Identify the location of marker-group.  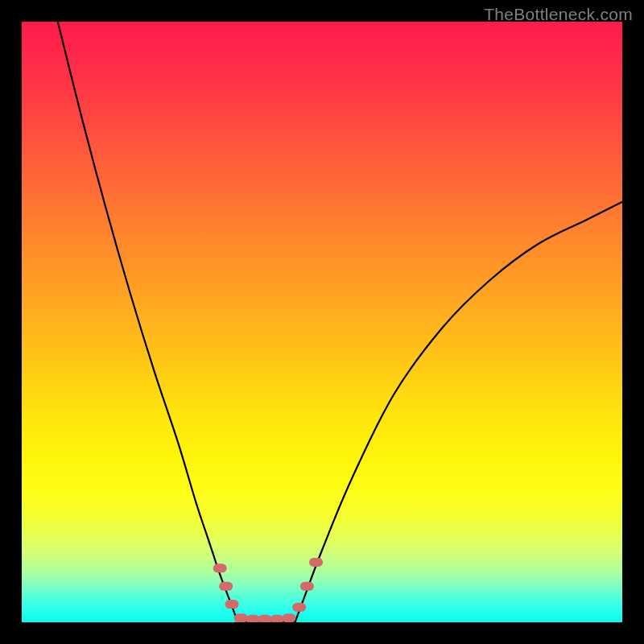
(267, 591).